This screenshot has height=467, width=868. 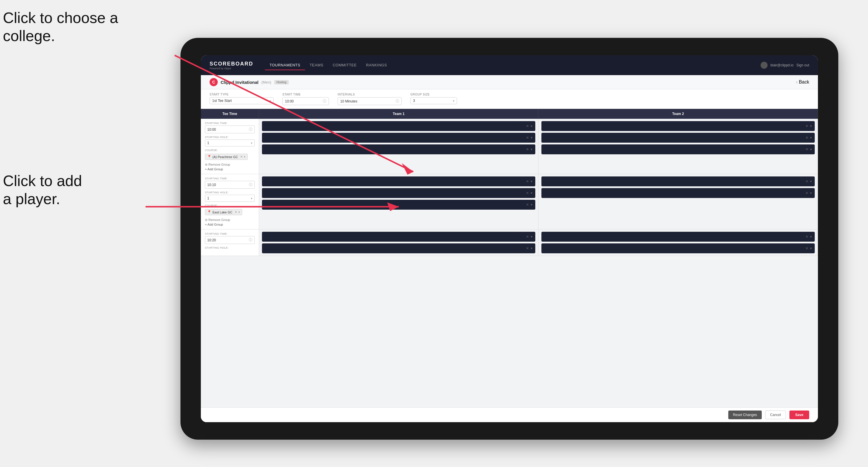 I want to click on add-group-btn-1: + Add Group, so click(x=230, y=169).